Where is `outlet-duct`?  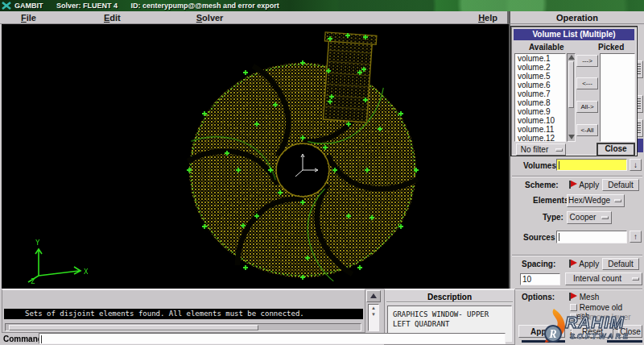 outlet-duct is located at coordinates (348, 77).